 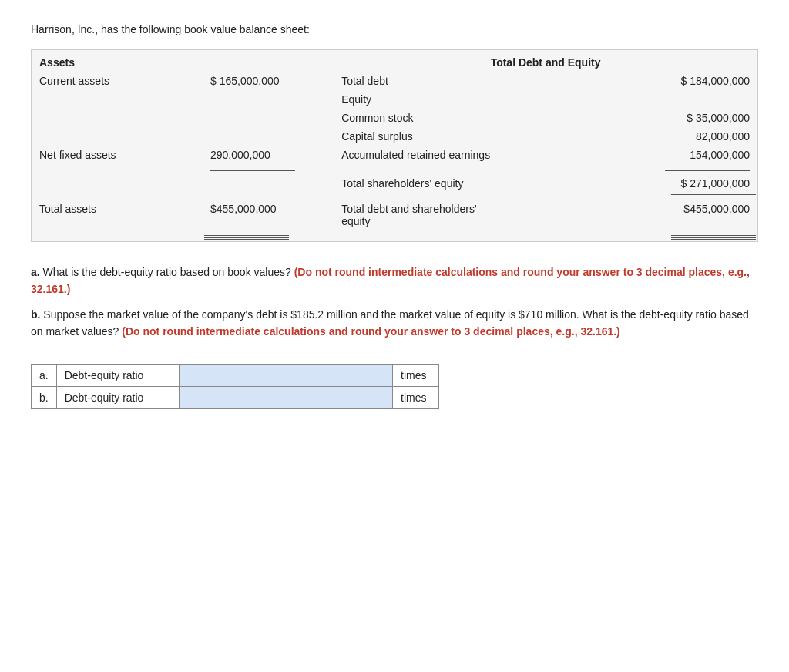 What do you see at coordinates (480, 118) in the screenshot?
I see `common-stock-label: Common stock` at bounding box center [480, 118].